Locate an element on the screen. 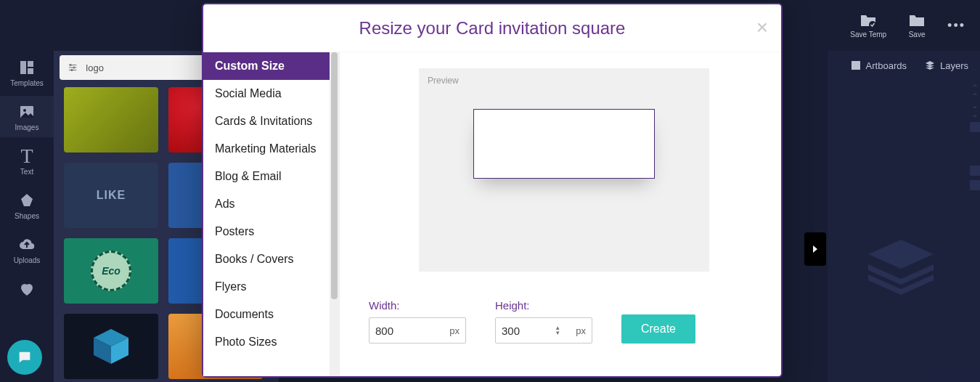 The image size is (980, 382). preview-label: Preview is located at coordinates (443, 81).